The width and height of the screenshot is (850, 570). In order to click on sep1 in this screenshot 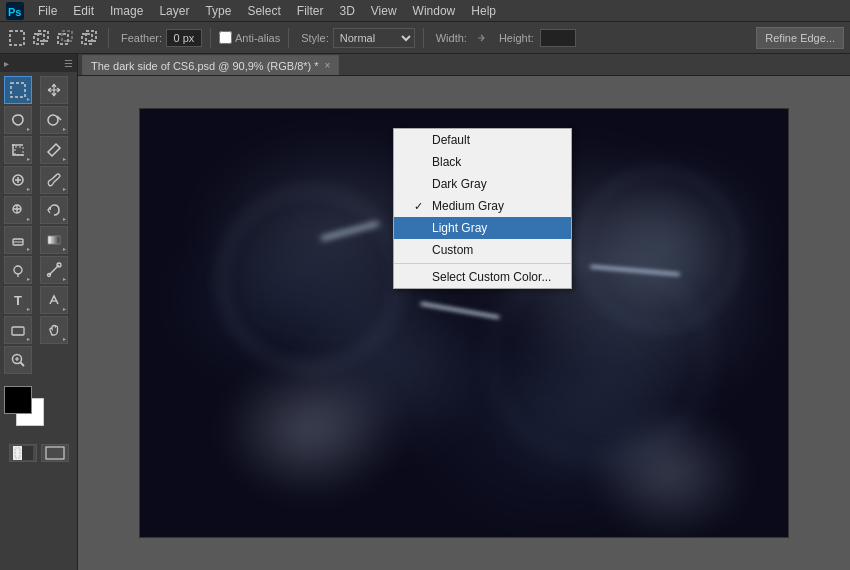, I will do `click(108, 38)`.